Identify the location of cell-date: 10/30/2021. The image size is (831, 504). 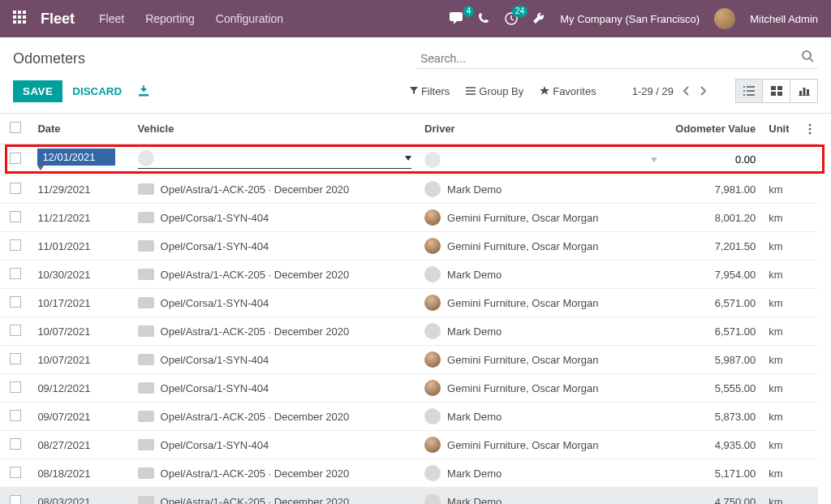
(81, 274).